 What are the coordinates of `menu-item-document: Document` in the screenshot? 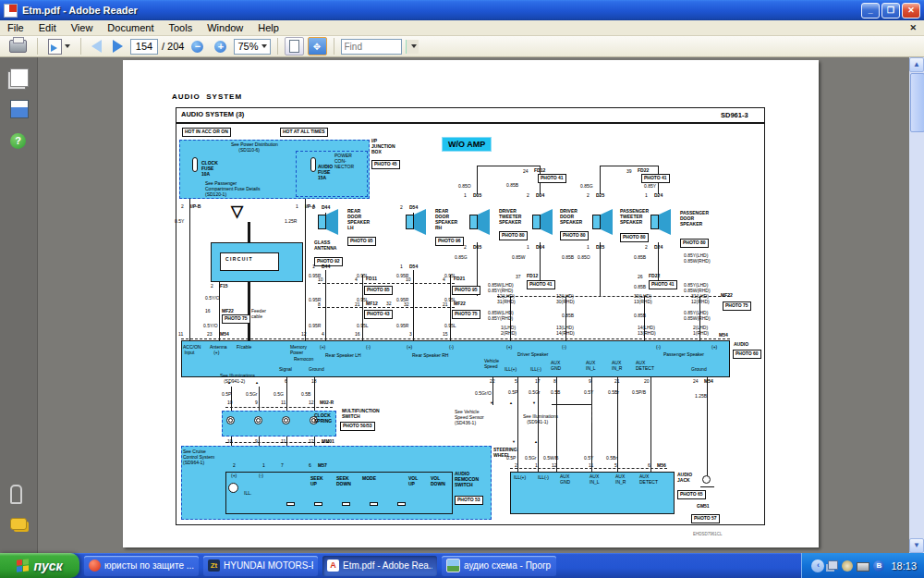 It's located at (130, 28).